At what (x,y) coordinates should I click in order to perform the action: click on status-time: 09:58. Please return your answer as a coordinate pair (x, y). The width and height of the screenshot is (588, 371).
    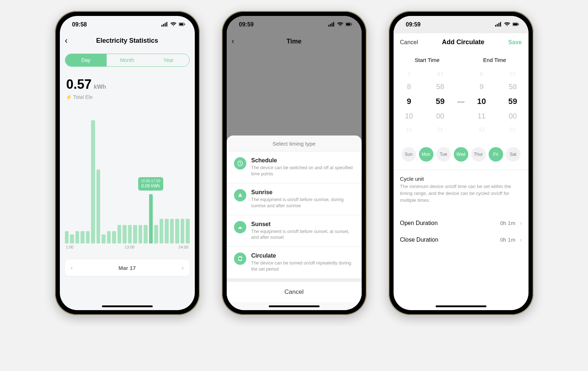
    Looking at the image, I should click on (80, 25).